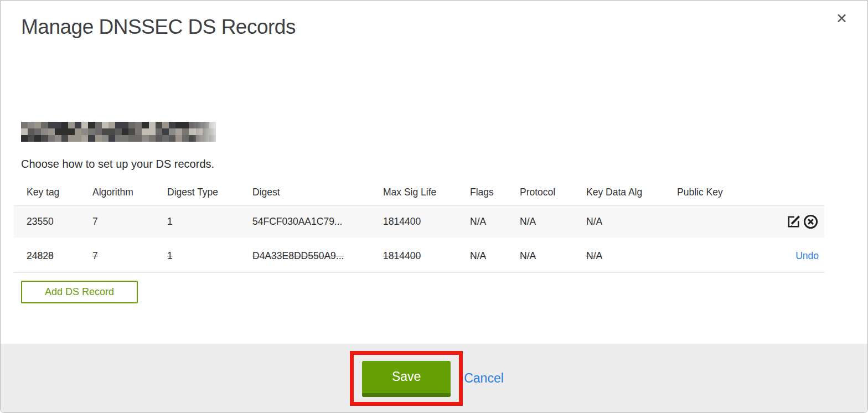  I want to click on edit-icon, so click(794, 221).